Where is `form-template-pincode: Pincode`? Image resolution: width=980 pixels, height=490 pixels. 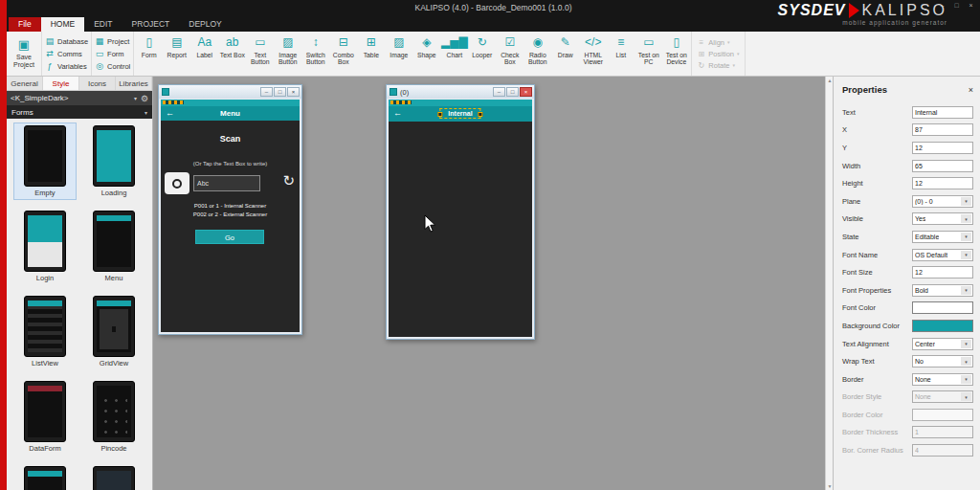
form-template-pincode: Pincode is located at coordinates (114, 417).